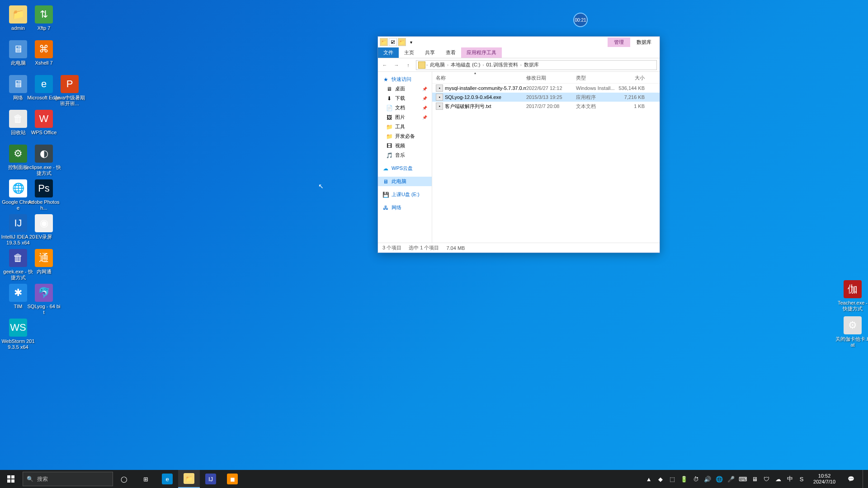  I want to click on crumb-this-pc: 此电脑, so click(438, 65).